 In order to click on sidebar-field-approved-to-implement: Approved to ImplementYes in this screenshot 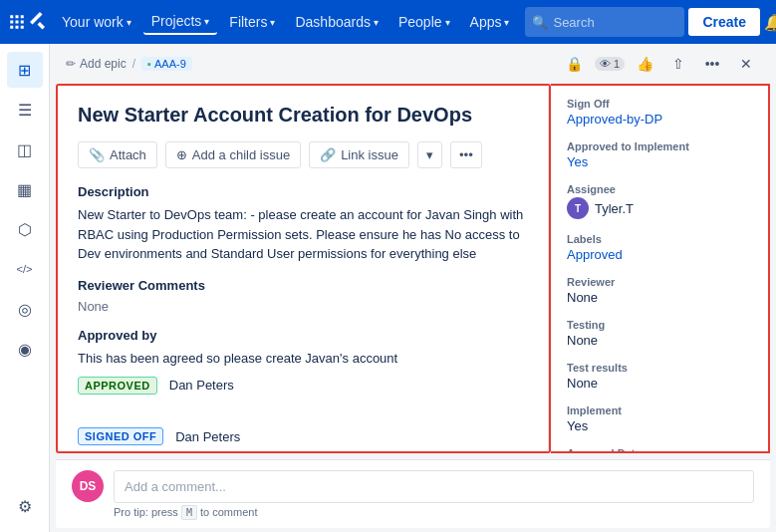, I will do `click(659, 155)`.